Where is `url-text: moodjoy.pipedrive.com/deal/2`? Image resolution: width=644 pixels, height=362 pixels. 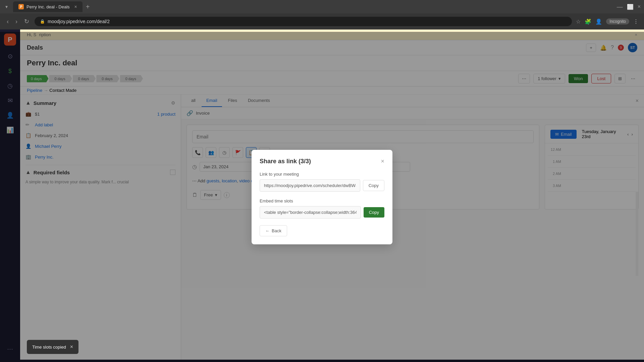 url-text: moodjoy.pipedrive.com/deal/2 is located at coordinates (78, 21).